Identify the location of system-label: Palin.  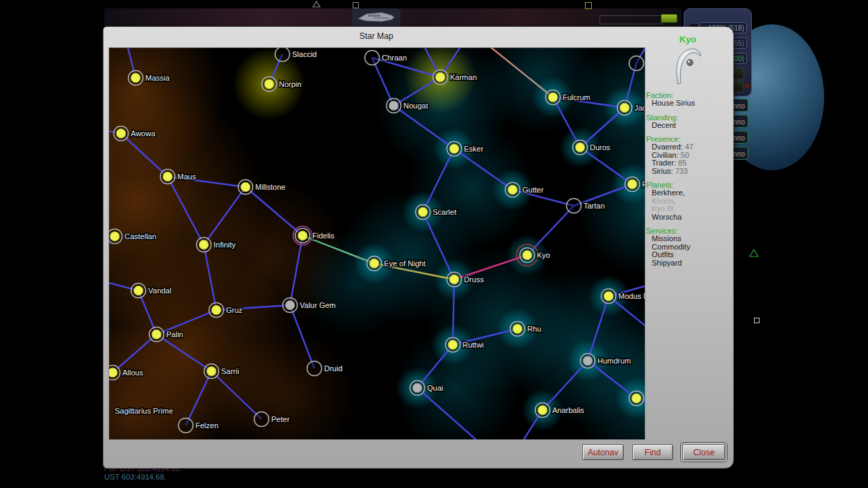
(175, 334).